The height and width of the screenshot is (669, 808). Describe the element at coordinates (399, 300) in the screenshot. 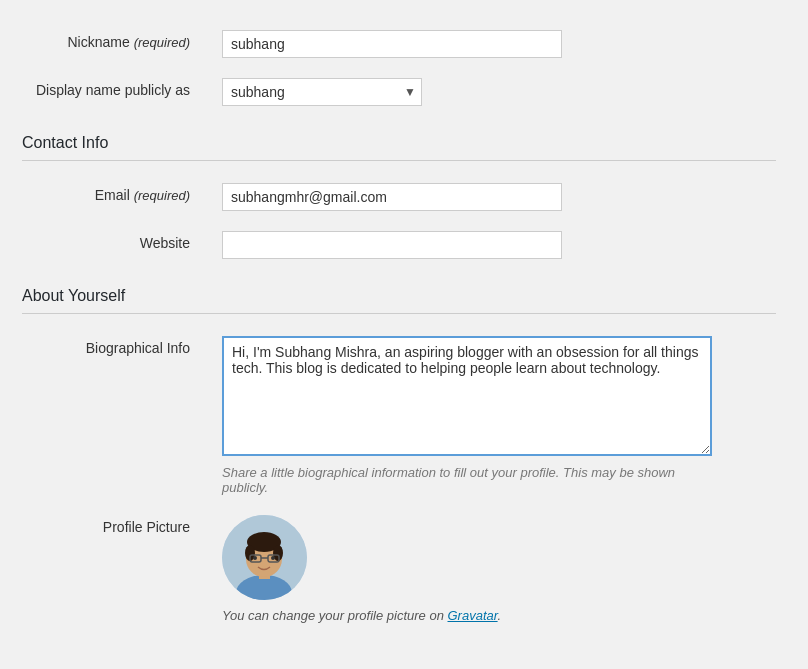

I see `about-yourself-heading: About Yourself` at that location.